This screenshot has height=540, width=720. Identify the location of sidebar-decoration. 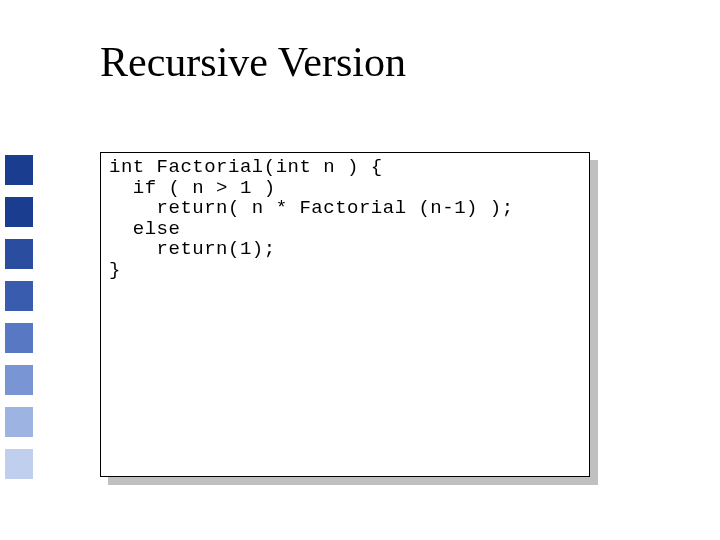
(19, 270).